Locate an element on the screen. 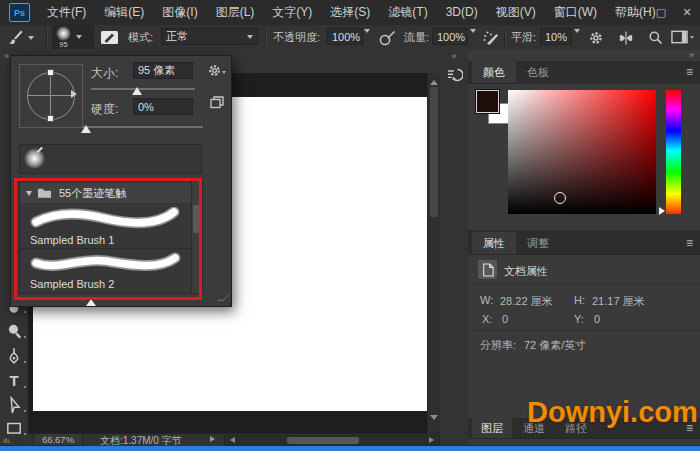  list-scroll-thumb is located at coordinates (196, 219).